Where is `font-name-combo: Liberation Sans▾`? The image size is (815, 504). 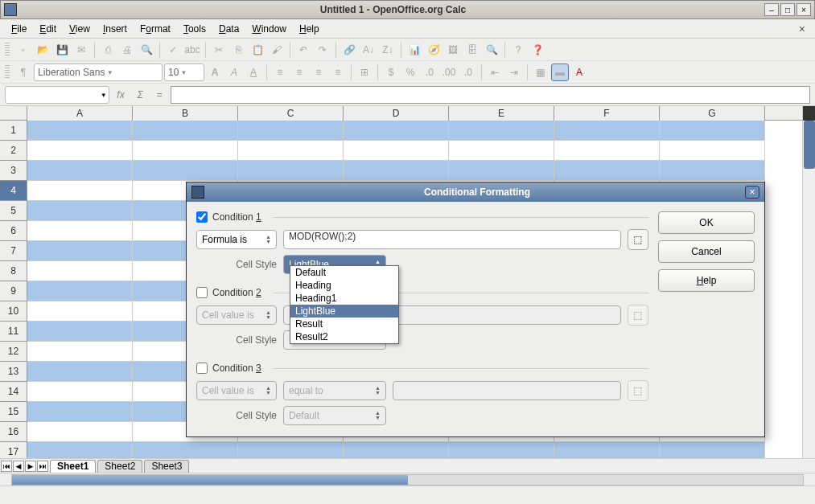 font-name-combo: Liberation Sans▾ is located at coordinates (98, 72).